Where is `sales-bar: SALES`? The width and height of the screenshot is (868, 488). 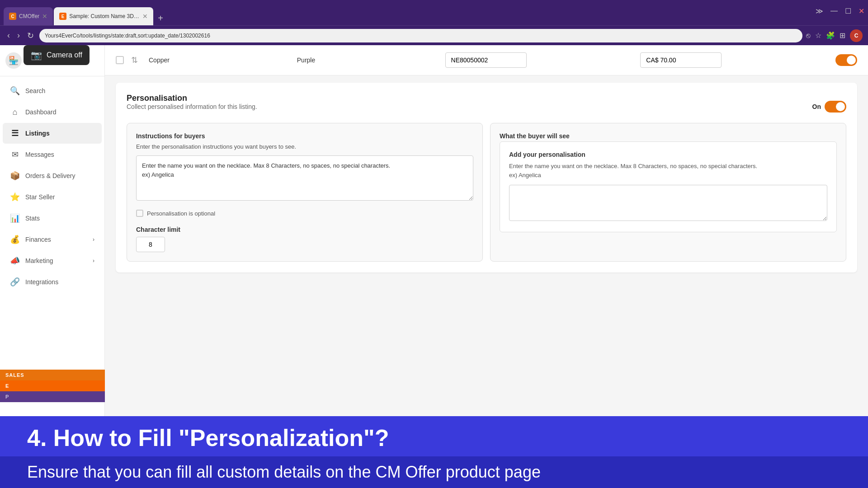 sales-bar: SALES is located at coordinates (52, 375).